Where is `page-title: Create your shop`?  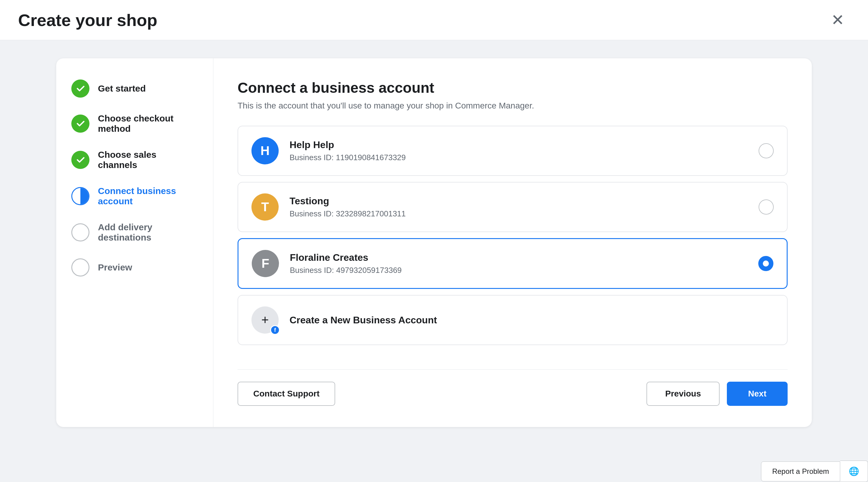 page-title: Create your shop is located at coordinates (88, 20).